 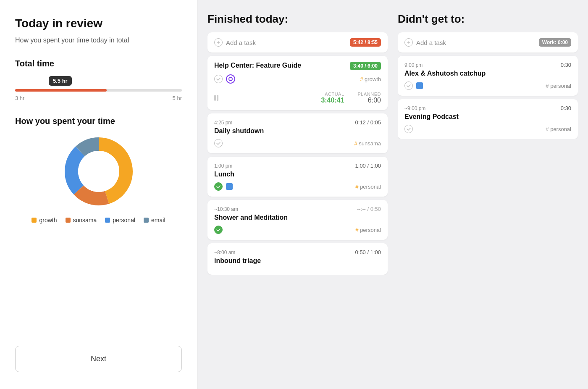 What do you see at coordinates (368, 123) in the screenshot?
I see `daily-shutdown-duration: 0:12 / 0:05` at bounding box center [368, 123].